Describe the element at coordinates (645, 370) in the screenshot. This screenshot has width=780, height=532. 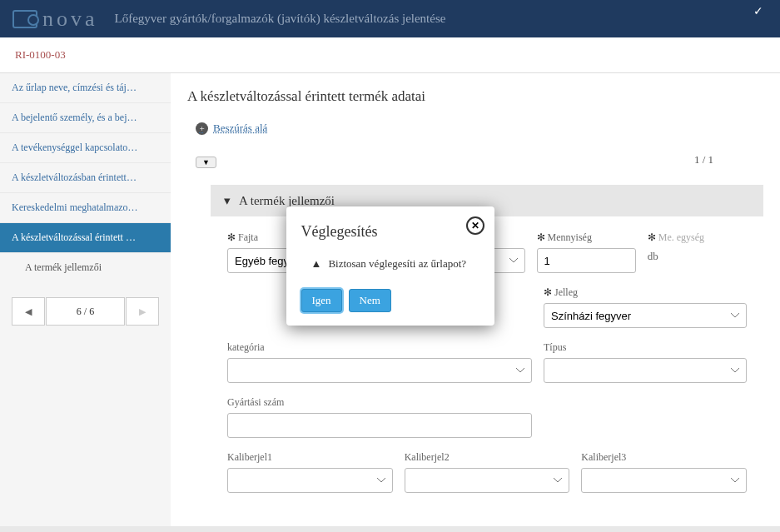
I see `select-tipus` at that location.